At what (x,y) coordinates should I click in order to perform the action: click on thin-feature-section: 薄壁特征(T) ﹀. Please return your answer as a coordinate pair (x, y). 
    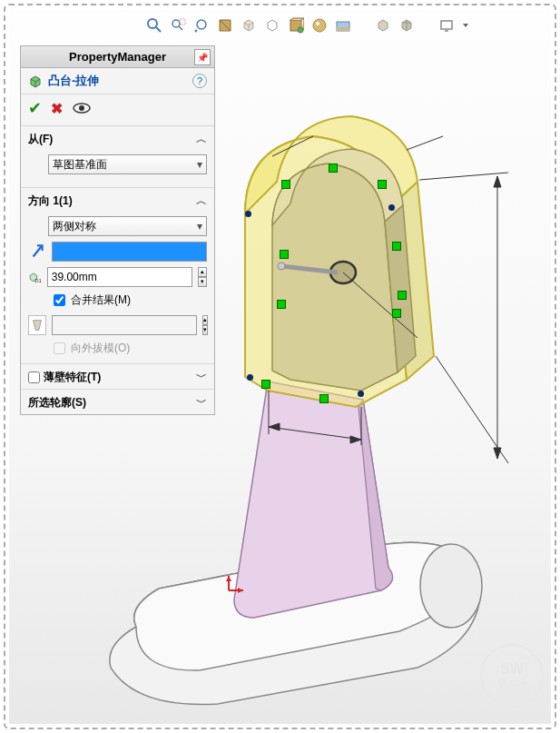
    Looking at the image, I should click on (118, 377).